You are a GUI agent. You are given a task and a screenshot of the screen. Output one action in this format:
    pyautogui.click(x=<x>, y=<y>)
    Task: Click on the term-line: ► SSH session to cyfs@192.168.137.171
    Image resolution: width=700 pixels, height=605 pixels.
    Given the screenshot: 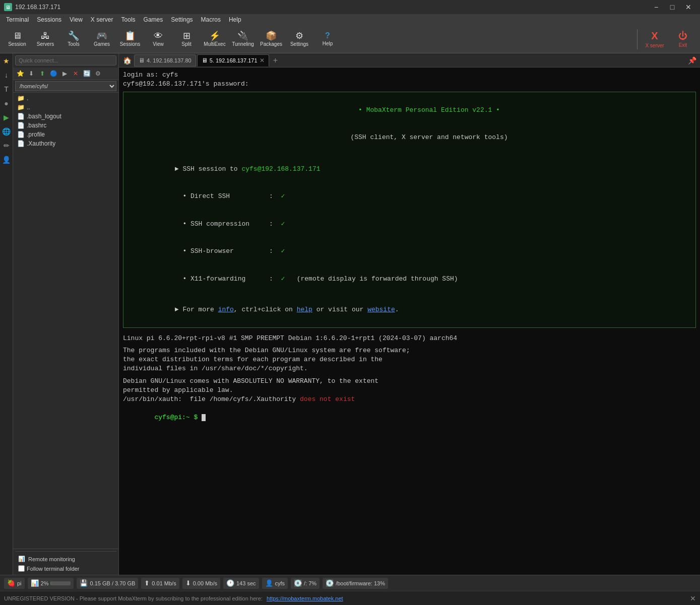 What is the action you would take?
    pyautogui.click(x=409, y=169)
    